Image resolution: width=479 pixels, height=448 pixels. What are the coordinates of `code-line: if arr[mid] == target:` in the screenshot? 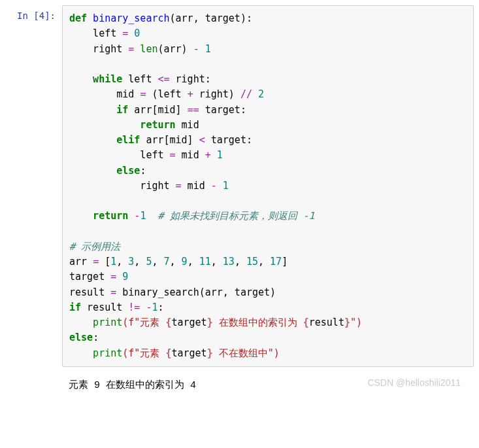 It's located at (268, 110).